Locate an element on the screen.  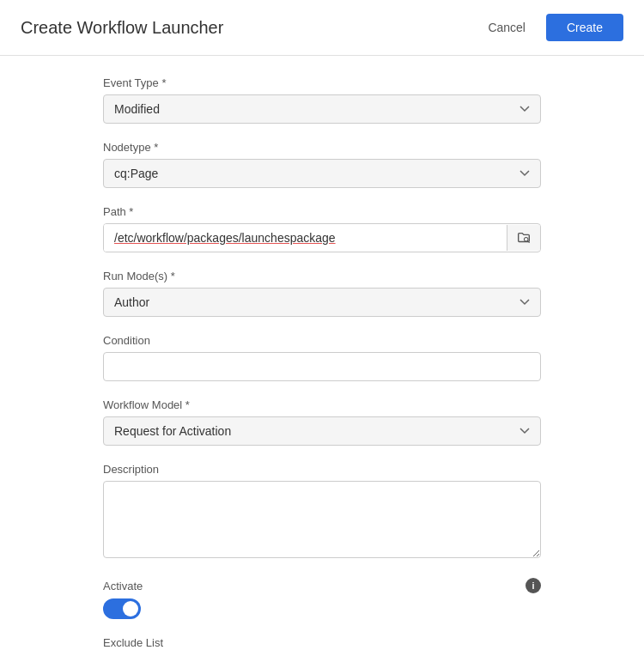
folder-search-icon is located at coordinates (524, 238).